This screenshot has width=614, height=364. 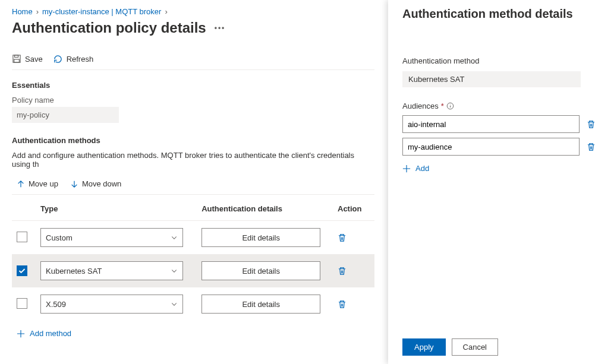 What do you see at coordinates (112, 271) in the screenshot?
I see `type-select: Kubernetes SAT` at bounding box center [112, 271].